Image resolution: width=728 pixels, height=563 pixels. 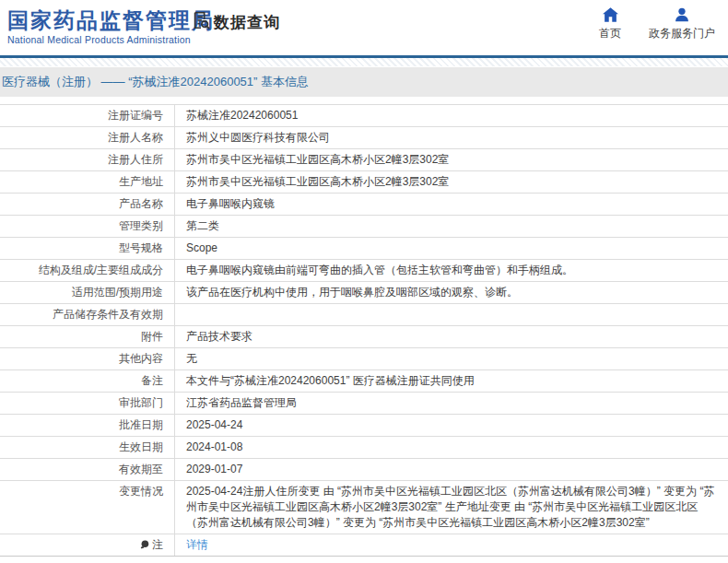 What do you see at coordinates (87, 293) in the screenshot?
I see `row-label: 适用范围/预期用途` at bounding box center [87, 293].